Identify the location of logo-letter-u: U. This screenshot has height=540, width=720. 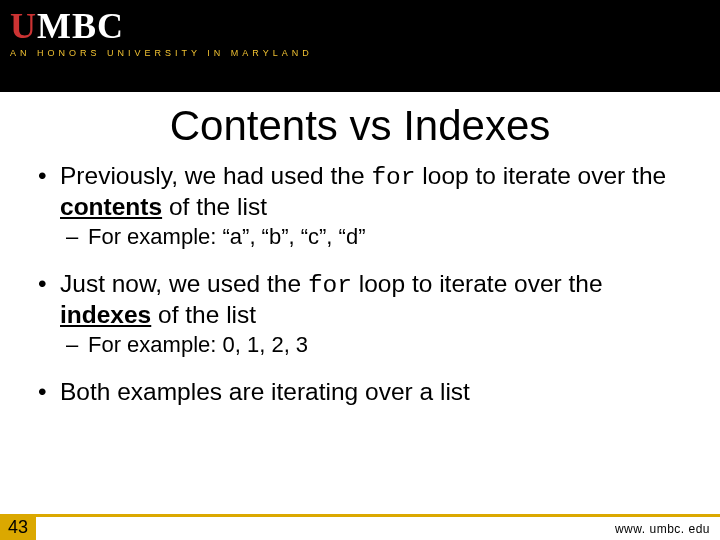
(22, 26).